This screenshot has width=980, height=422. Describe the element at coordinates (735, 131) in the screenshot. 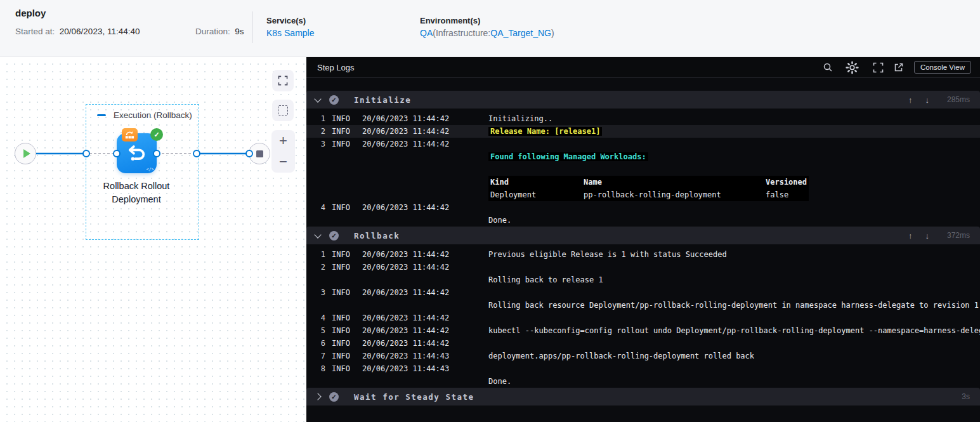

I see `log-message: Release Name: [release1]` at that location.